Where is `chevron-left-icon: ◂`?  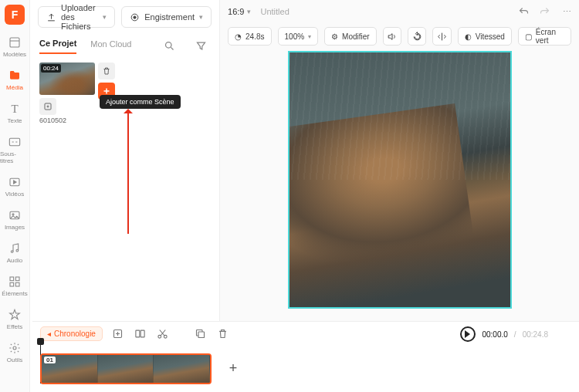
chevron-left-icon: ◂ is located at coordinates (49, 333).